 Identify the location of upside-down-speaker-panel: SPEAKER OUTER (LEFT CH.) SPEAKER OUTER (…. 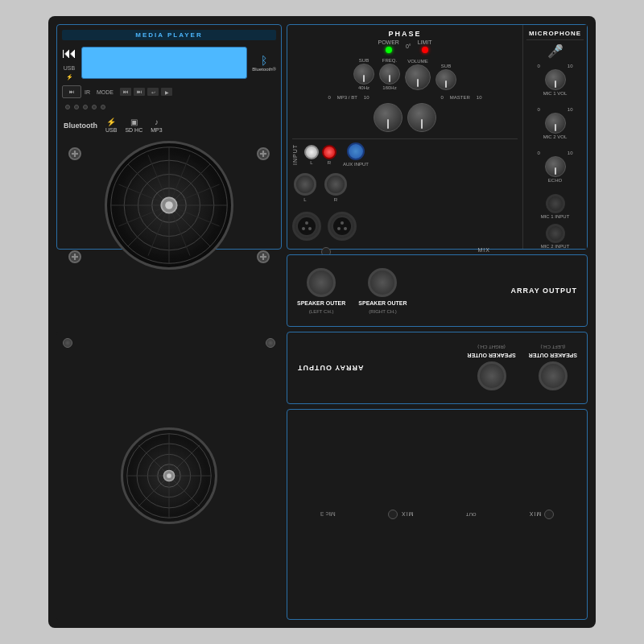
(437, 368).